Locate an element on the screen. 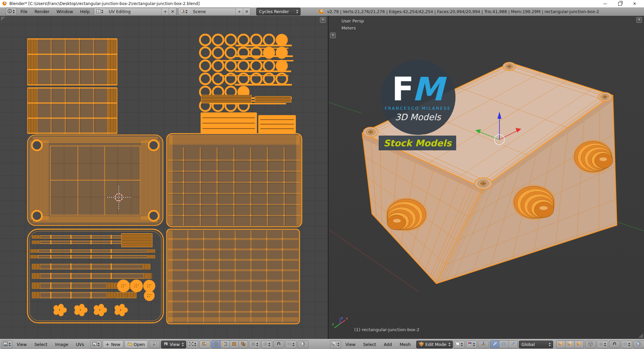 The width and height of the screenshot is (644, 349). open-image-button: Open is located at coordinates (136, 344).